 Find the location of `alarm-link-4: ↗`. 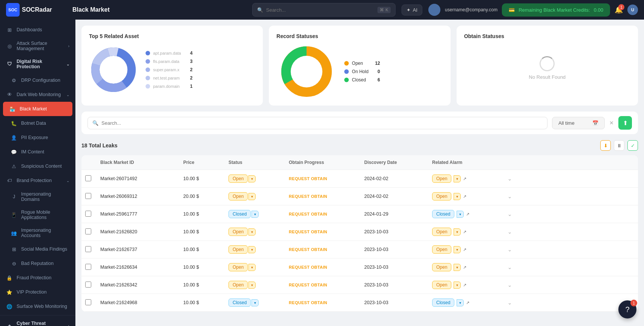

alarm-link-4: ↗ is located at coordinates (465, 249).